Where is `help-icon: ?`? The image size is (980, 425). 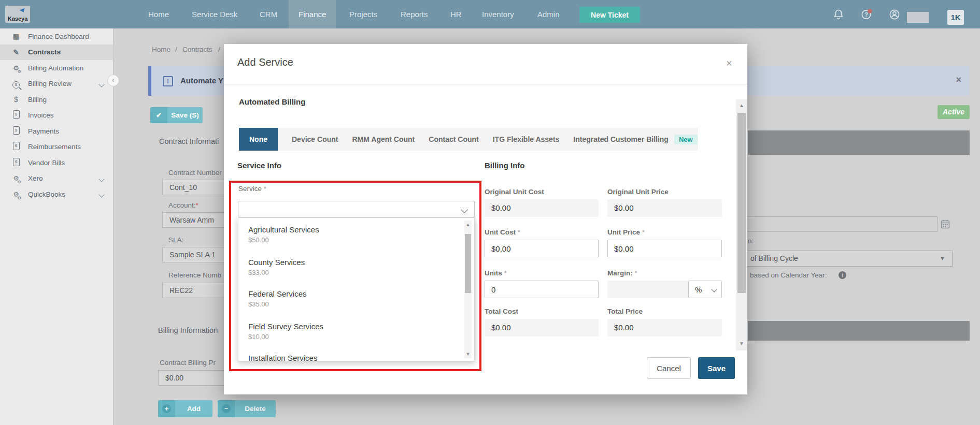
help-icon: ? is located at coordinates (867, 14).